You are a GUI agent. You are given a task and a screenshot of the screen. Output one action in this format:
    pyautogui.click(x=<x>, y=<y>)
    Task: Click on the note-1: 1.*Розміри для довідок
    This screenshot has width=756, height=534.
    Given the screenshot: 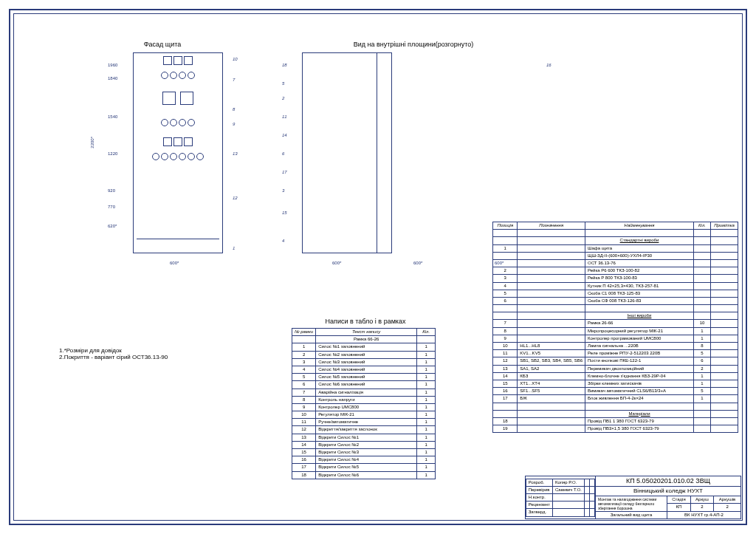 What is the action you would take?
    pyautogui.click(x=114, y=350)
    